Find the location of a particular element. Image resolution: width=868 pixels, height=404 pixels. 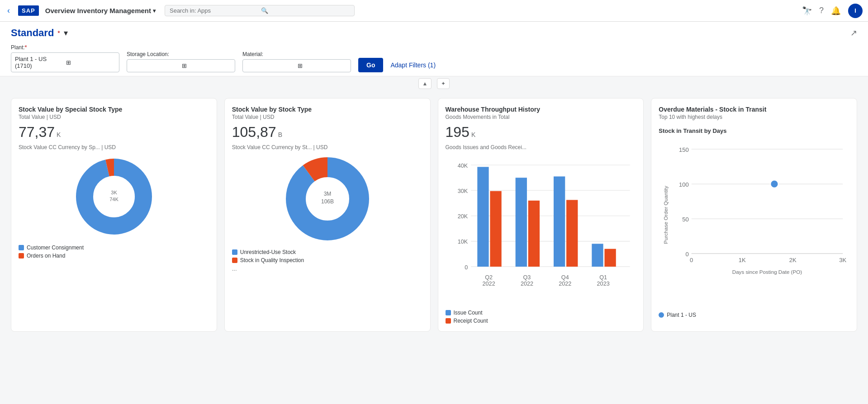

storage-input: ⊞ is located at coordinates (181, 66).